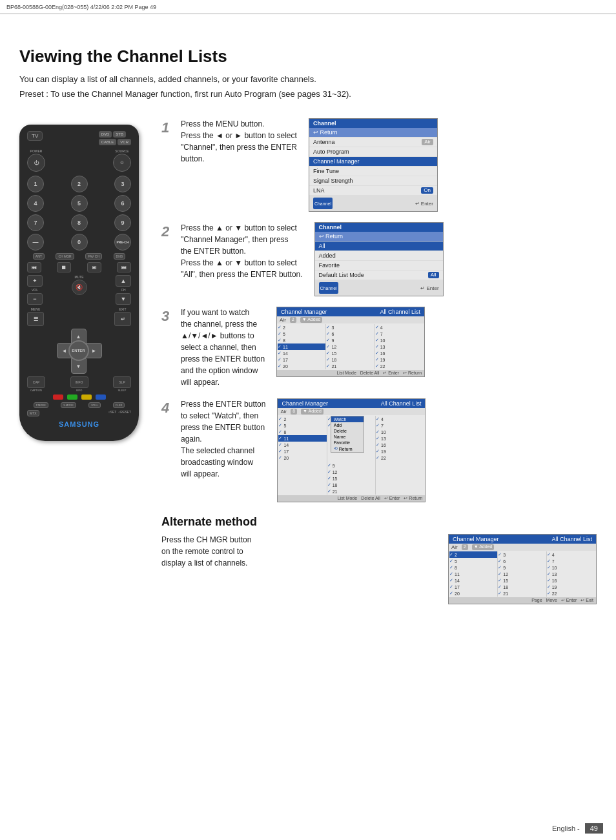 This screenshot has height=840, width=616. What do you see at coordinates (304, 312) in the screenshot?
I see `channel-manager-title-3: Channel Manager` at bounding box center [304, 312].